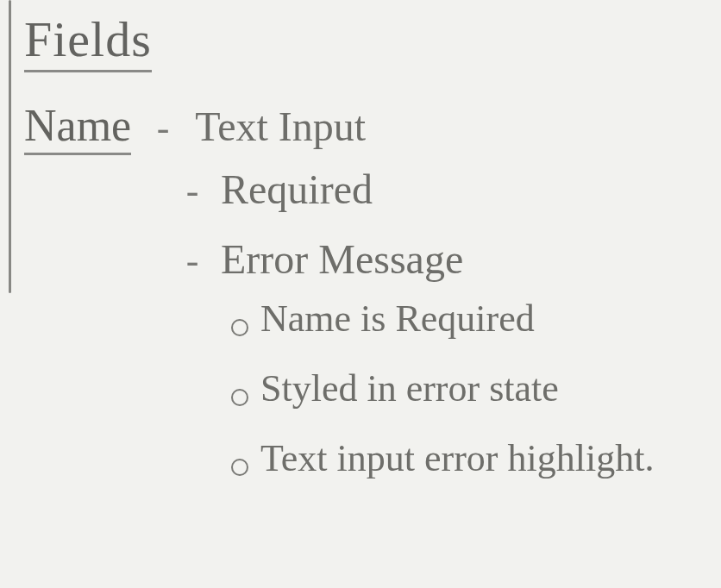 The width and height of the screenshot is (721, 588). I want to click on error-section-row: - Error Message, so click(450, 259).